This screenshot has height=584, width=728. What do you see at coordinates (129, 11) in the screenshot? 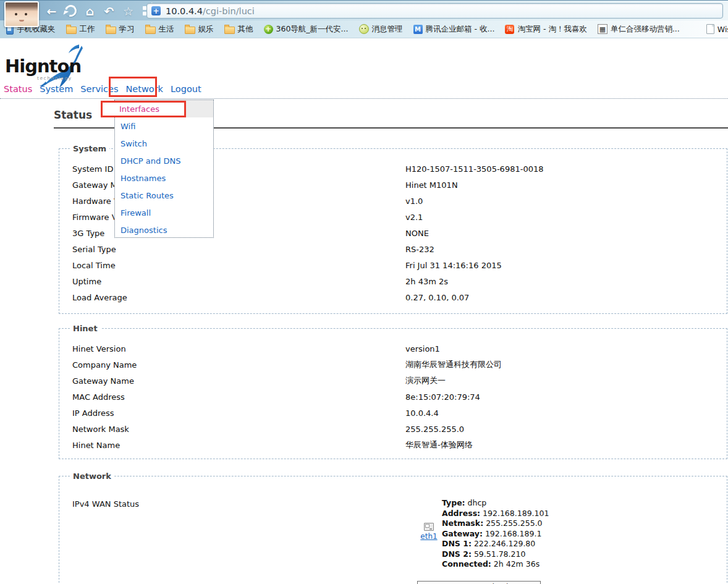
I see `favorites-star-icon: ☆` at bounding box center [129, 11].